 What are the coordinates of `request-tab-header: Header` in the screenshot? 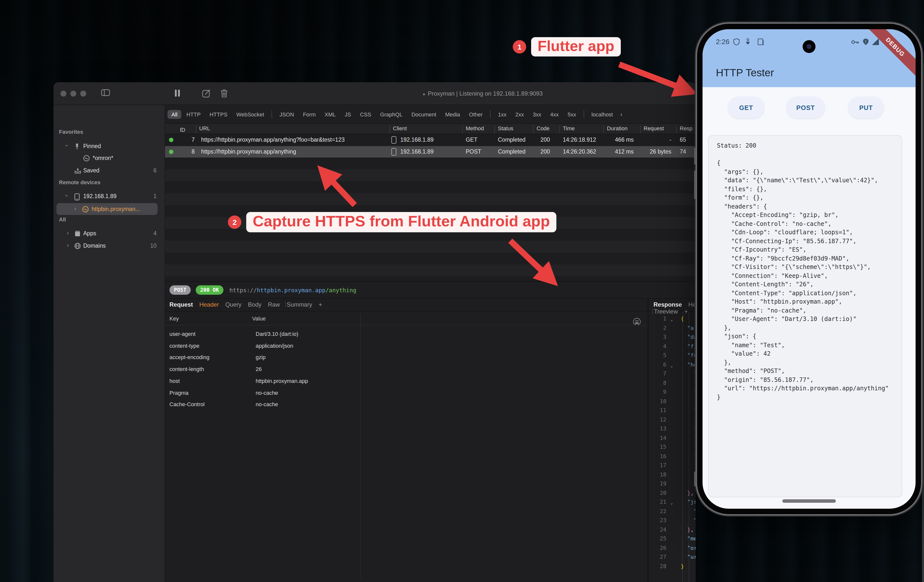 It's located at (210, 305).